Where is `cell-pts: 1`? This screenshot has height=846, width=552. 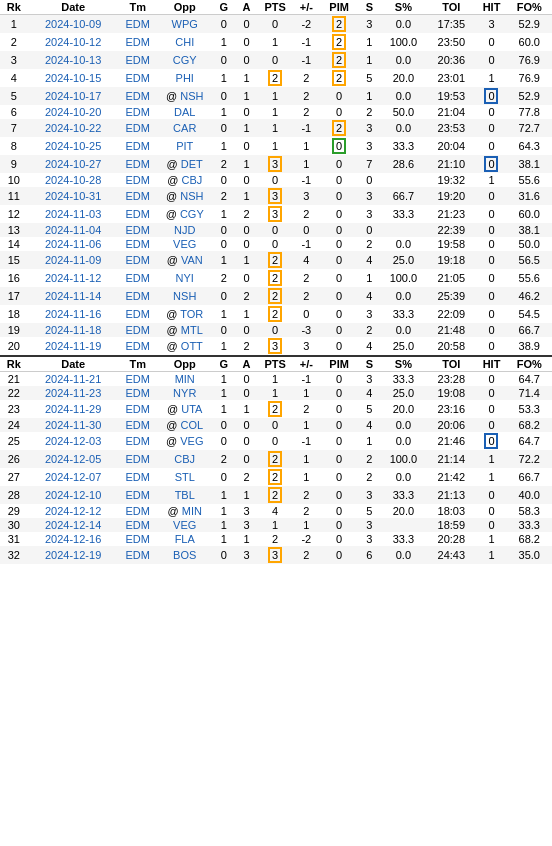
cell-pts: 1 is located at coordinates (276, 96).